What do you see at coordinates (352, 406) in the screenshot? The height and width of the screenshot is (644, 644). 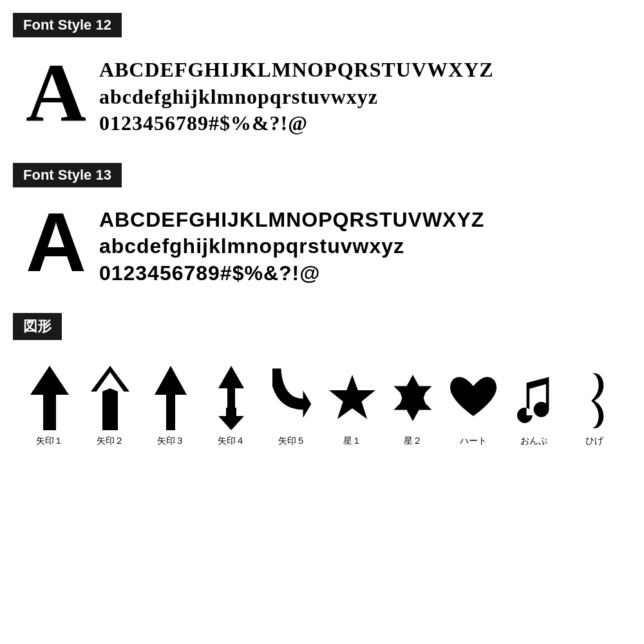 I see `shape-item-hoshi1: 星１` at bounding box center [352, 406].